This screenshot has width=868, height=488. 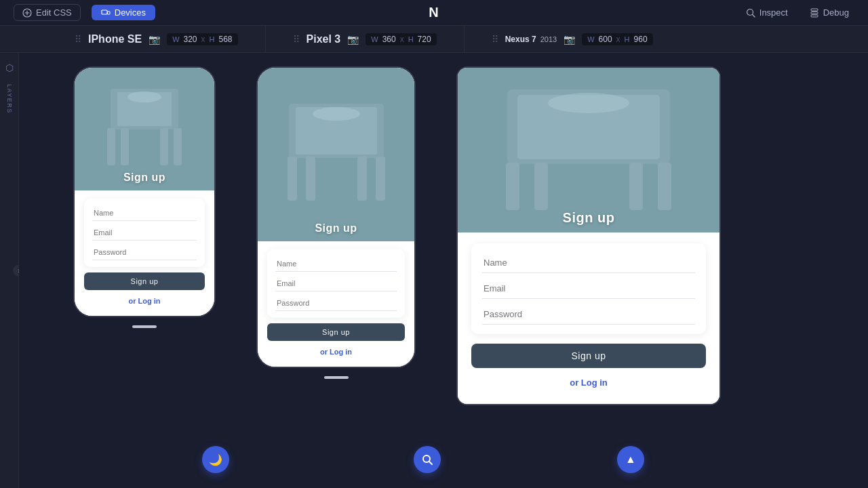 I want to click on pixel-or-login: or Log in, so click(x=336, y=352).